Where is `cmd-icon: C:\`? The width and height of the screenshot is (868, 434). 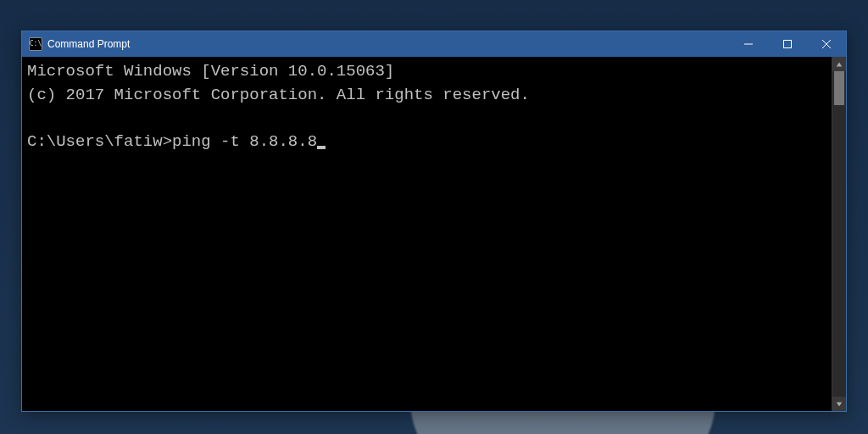 cmd-icon: C:\ is located at coordinates (36, 44).